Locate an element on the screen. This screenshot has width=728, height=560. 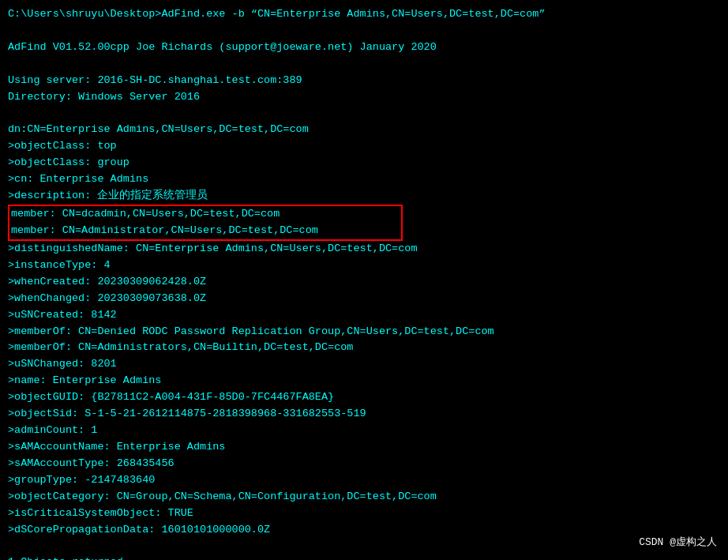
cn-line: >cn: Enterprise Admins is located at coordinates (364, 180).